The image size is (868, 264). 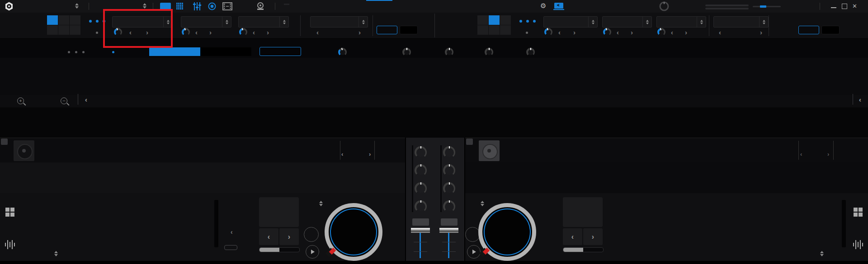 What do you see at coordinates (571, 22) in the screenshot?
I see `fx2-slot1-selector` at bounding box center [571, 22].